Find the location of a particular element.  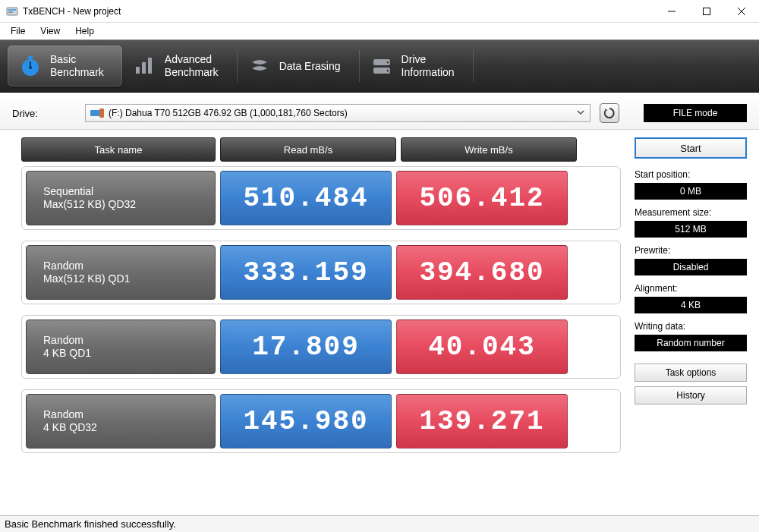

file-mode-button: FILE mode is located at coordinates (695, 113).